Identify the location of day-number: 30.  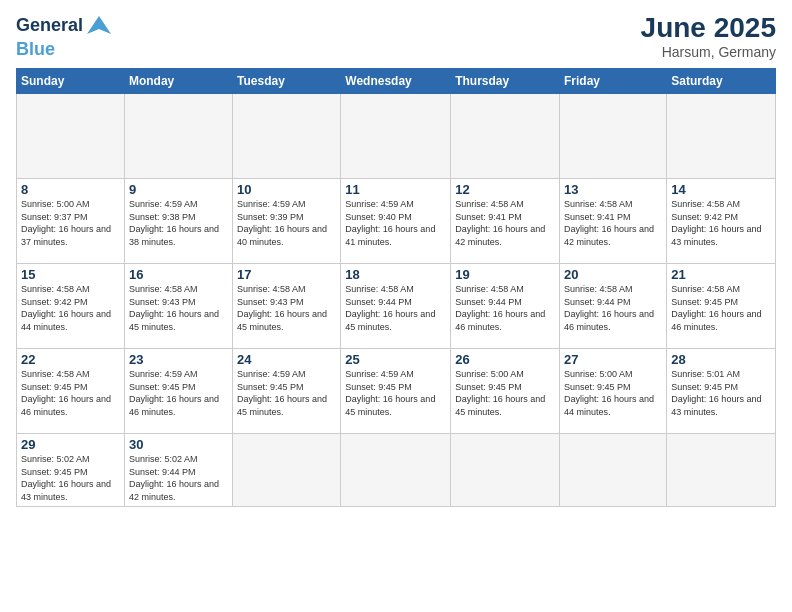
(178, 444).